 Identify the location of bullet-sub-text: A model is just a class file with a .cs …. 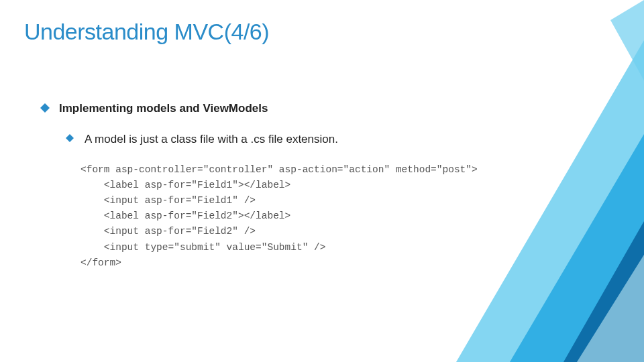
(211, 139).